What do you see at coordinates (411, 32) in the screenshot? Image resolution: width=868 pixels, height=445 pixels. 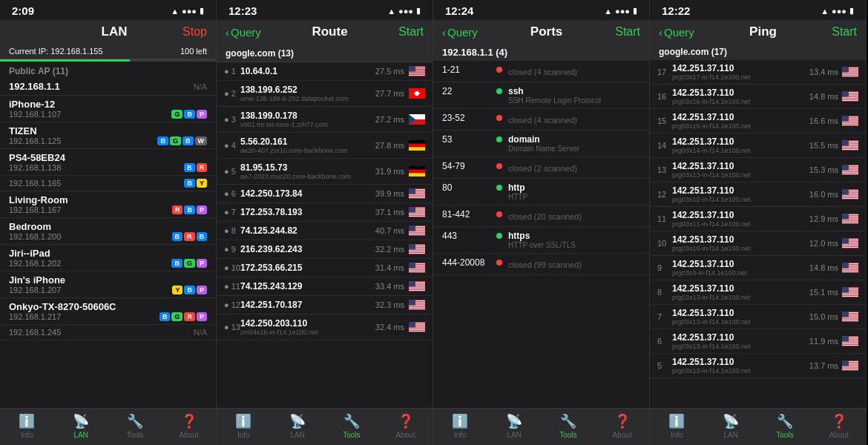 I see `start-button-2: Start` at bounding box center [411, 32].